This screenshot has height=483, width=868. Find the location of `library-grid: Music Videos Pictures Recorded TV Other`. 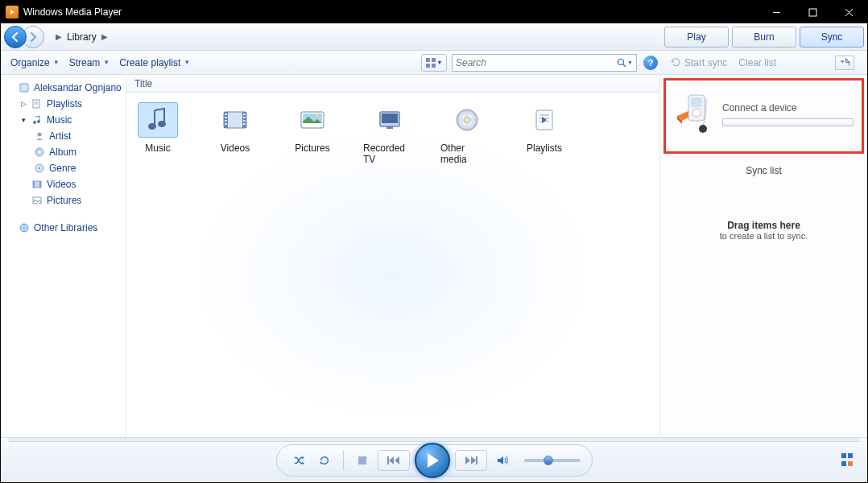

library-grid: Music Videos Pictures Recorded TV Other is located at coordinates (393, 134).